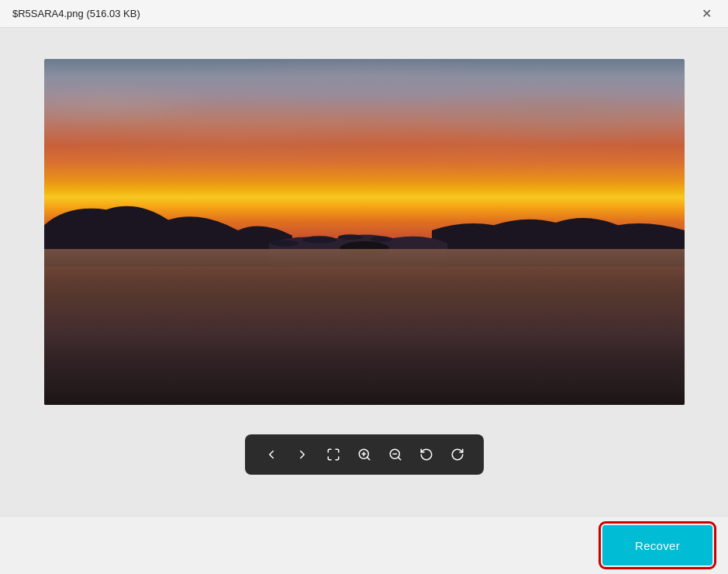 This screenshot has width=728, height=574. What do you see at coordinates (364, 455) in the screenshot?
I see `zoom-in-button` at bounding box center [364, 455].